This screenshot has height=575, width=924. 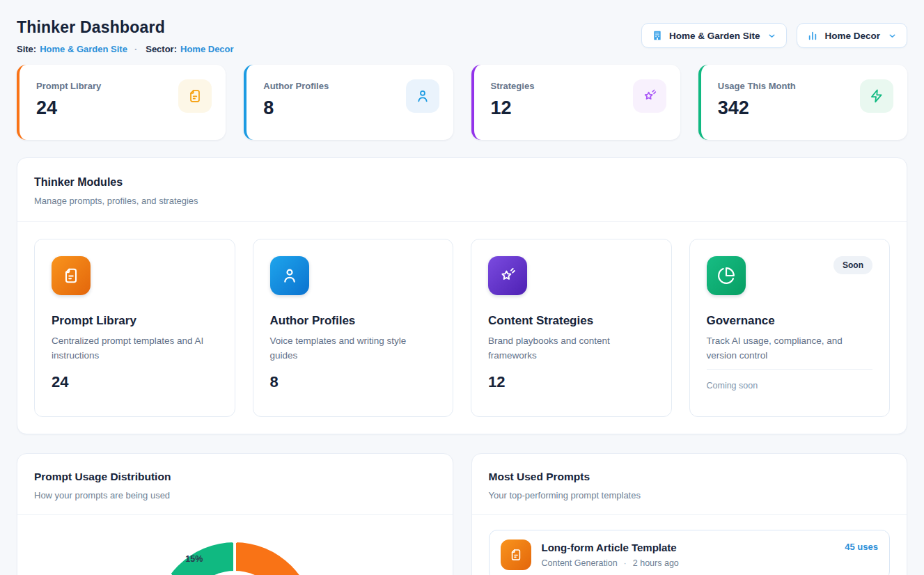 I want to click on breadcrumb: Site: Home & Garden Site · Sector: Home …, so click(x=125, y=49).